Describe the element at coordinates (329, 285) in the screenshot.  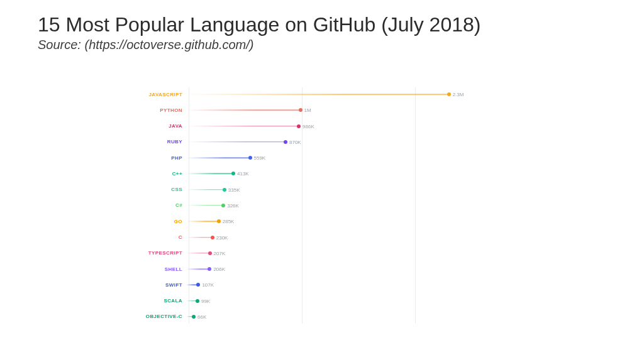
I see `bar-area: 107K` at that location.